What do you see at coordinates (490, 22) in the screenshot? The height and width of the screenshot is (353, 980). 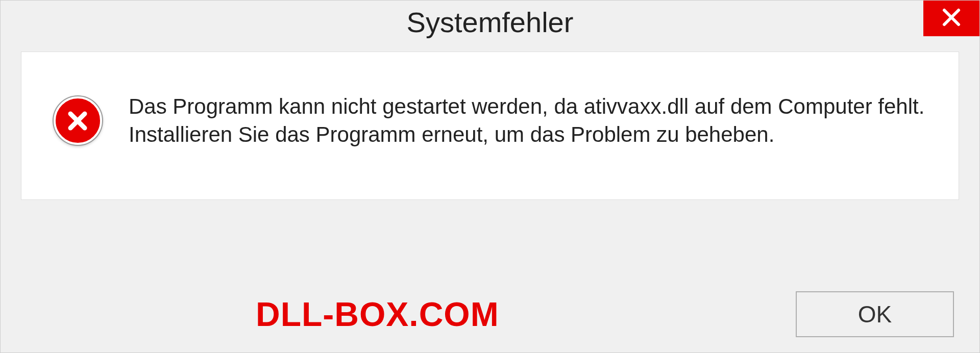 I see `dialog-title: Systemfehler` at bounding box center [490, 22].